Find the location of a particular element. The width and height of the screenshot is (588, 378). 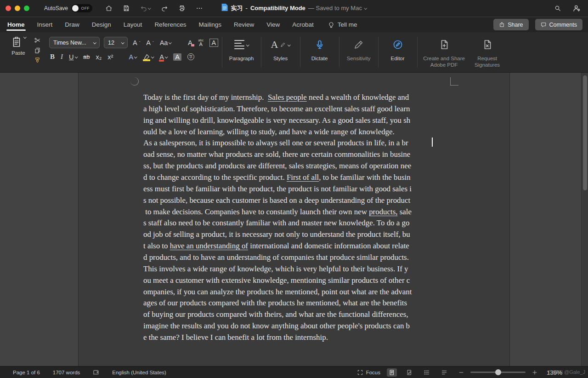

editor-button: Editor is located at coordinates (398, 52).